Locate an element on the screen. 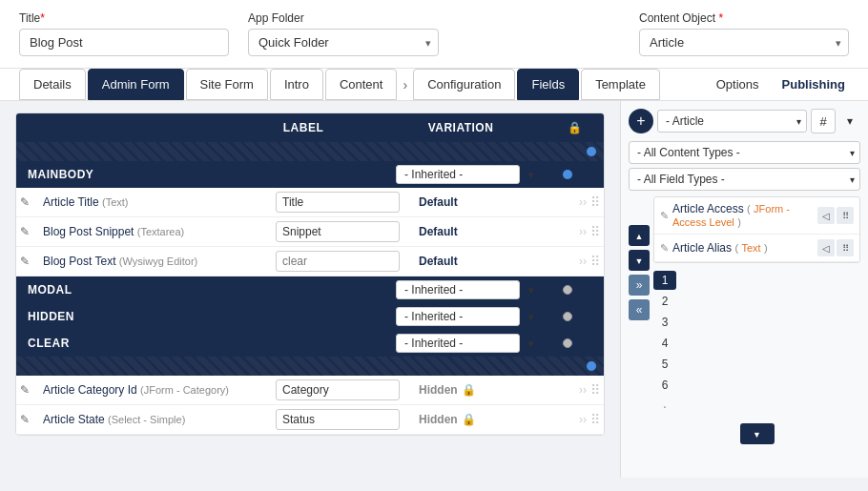 Image resolution: width=868 pixels, height=491 pixels. access-action-2: ⠿ is located at coordinates (845, 215).